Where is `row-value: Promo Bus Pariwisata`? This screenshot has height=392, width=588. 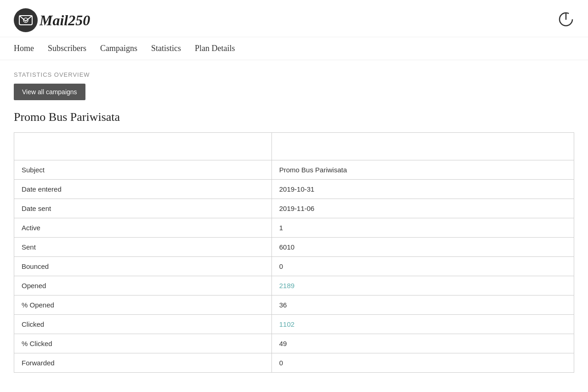 row-value: Promo Bus Pariwisata is located at coordinates (423, 170).